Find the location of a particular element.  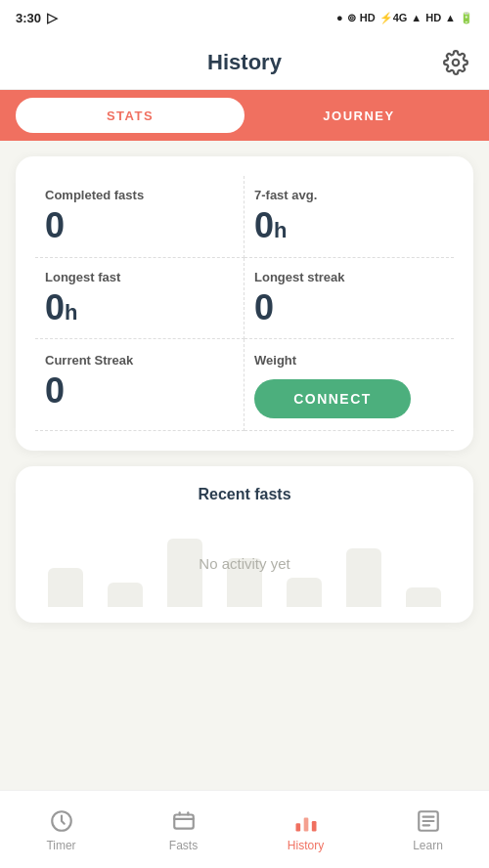

weight-label: Weight is located at coordinates (349, 360).